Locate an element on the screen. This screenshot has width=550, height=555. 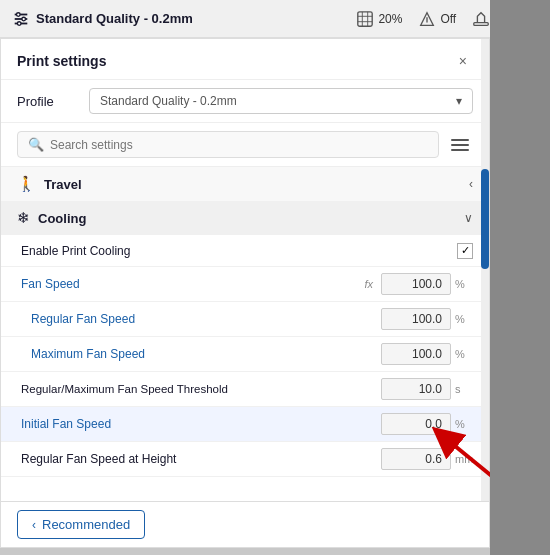
threshold-input is located at coordinates (416, 389).